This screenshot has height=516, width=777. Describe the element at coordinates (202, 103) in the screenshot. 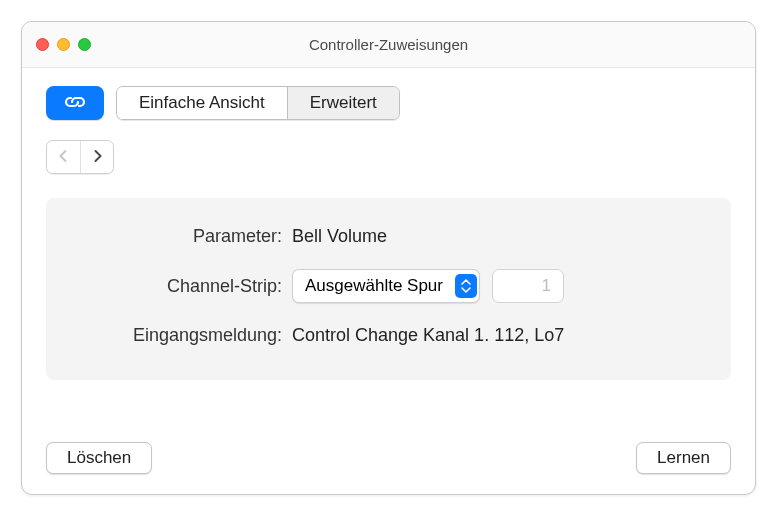

I see `easy-view-button: Einfache Ansicht` at that location.